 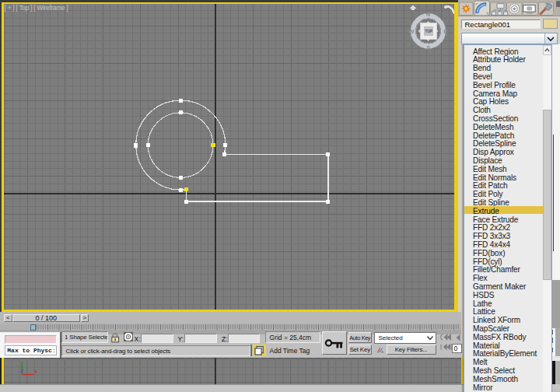 What do you see at coordinates (428, 48) in the screenshot?
I see `svg-text: S` at bounding box center [428, 48].